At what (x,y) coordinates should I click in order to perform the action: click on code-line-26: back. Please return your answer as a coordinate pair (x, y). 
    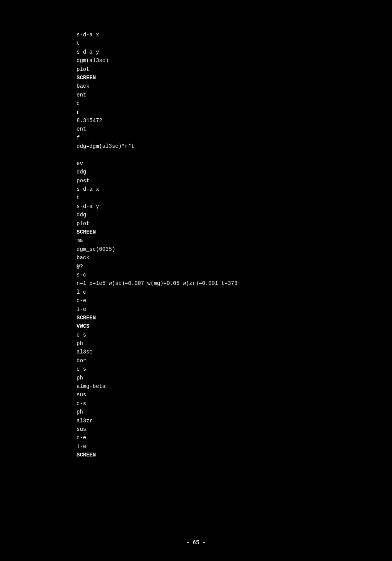
    Looking at the image, I should click on (234, 258).